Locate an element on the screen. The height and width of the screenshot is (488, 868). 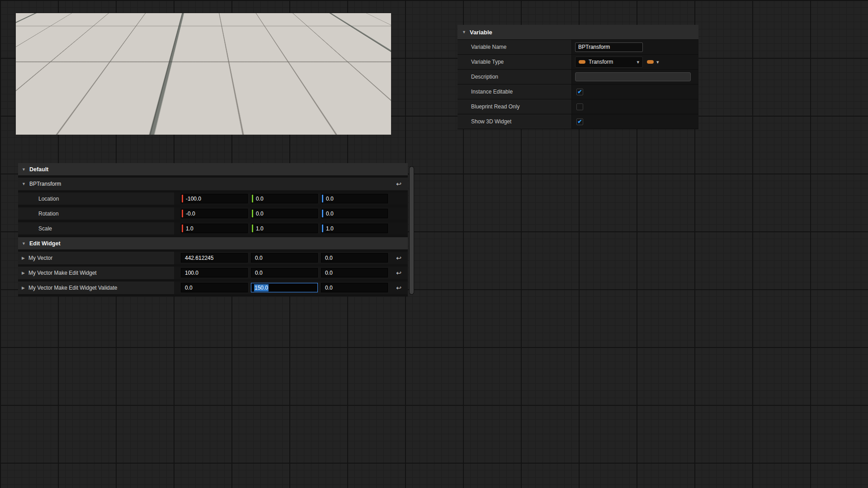
instance-editable-label: Instance Editable is located at coordinates (514, 92).